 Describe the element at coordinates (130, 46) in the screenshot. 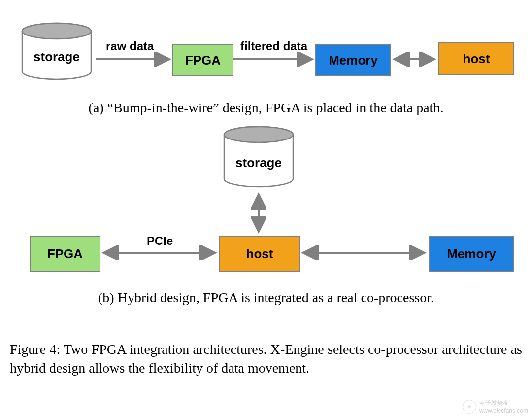

I see `diagram-a-arrow1-label: raw data` at that location.